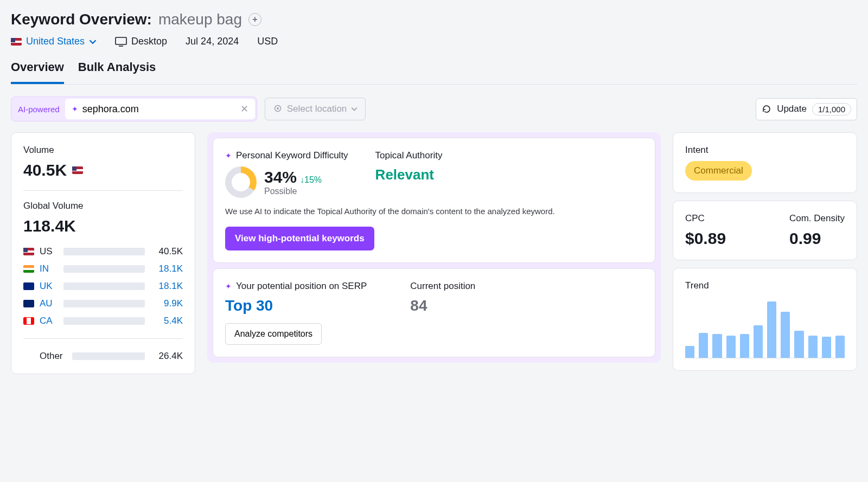 This screenshot has width=868, height=482. I want to click on volume-title: Volume, so click(103, 150).